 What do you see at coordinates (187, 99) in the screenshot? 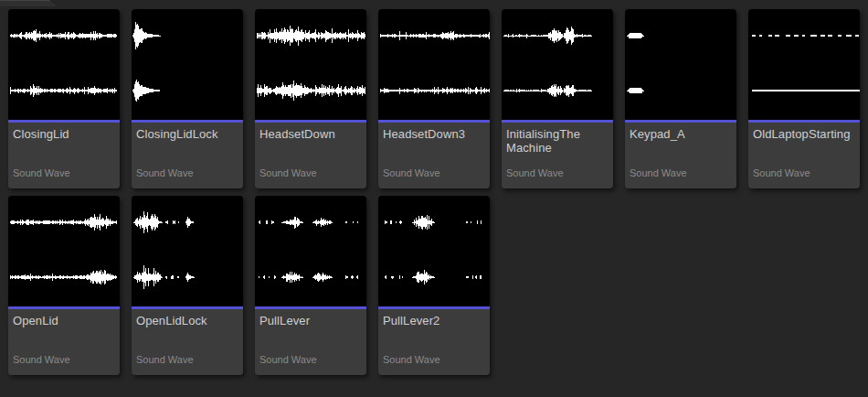
I see `asset-tile: ClosingLidLock Sound Wave` at bounding box center [187, 99].